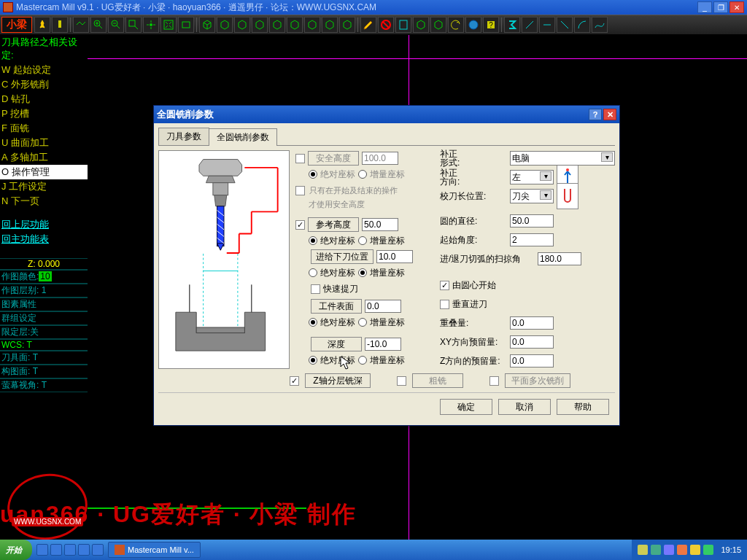  Describe the element at coordinates (44, 143) in the screenshot. I see `menu-item-5: U 曲面加工` at that location.